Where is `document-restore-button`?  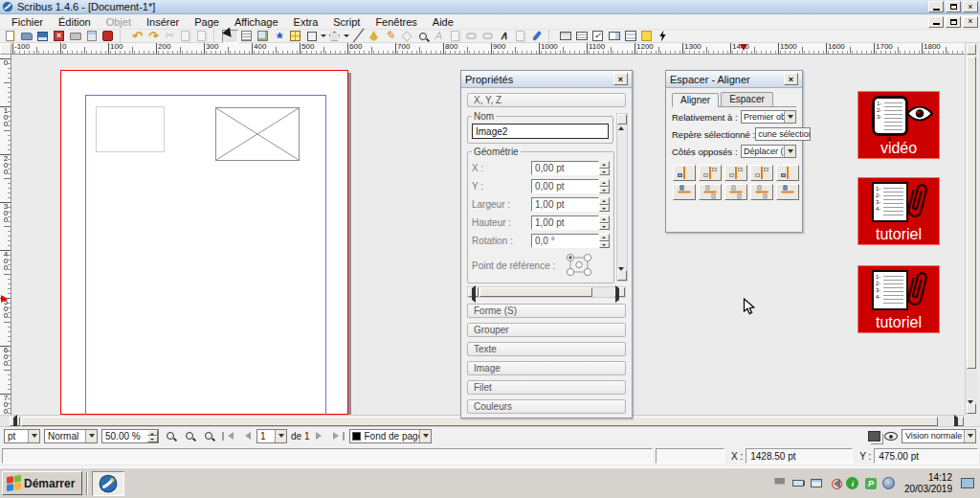
document-restore-button is located at coordinates (953, 22).